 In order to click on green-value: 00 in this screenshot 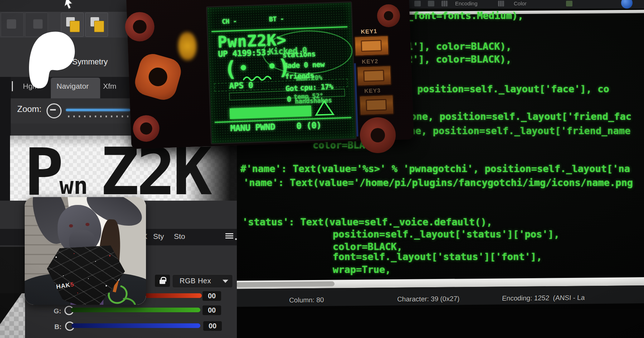, I will do `click(212, 310)`.